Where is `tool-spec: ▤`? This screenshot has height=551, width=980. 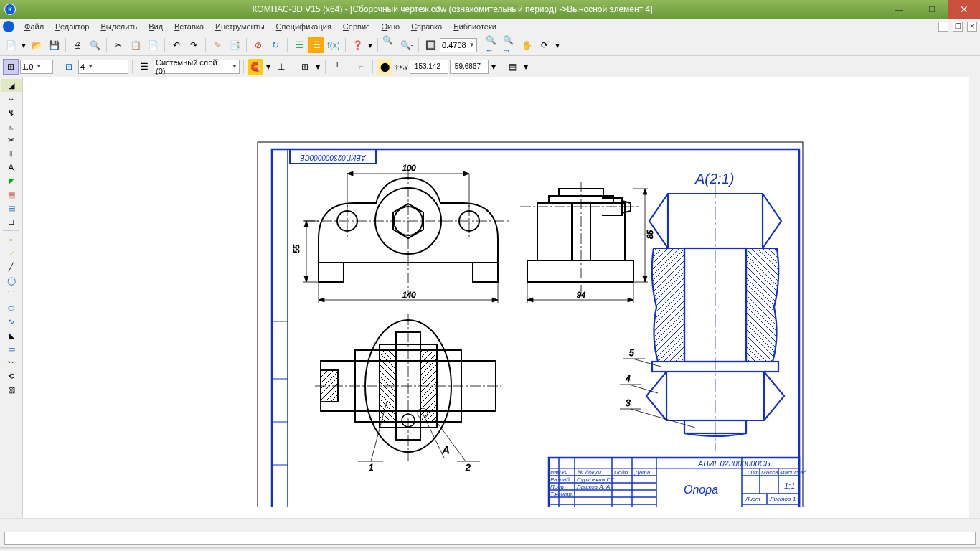 tool-spec: ▤ is located at coordinates (11, 194).